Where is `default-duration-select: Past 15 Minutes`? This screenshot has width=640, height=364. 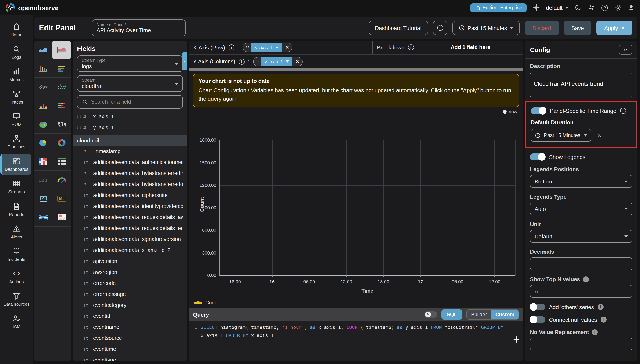
default-duration-select: Past 15 Minutes is located at coordinates (561, 136).